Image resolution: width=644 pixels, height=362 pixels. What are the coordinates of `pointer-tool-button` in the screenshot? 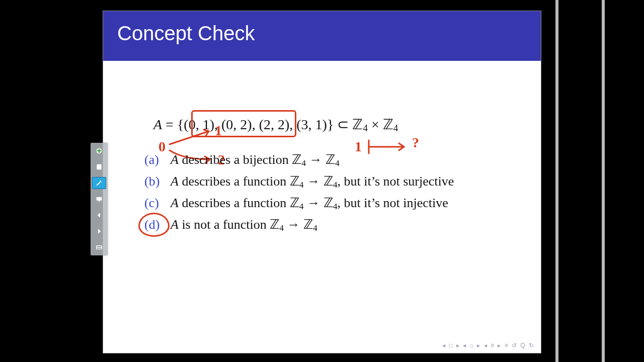 It's located at (99, 199).